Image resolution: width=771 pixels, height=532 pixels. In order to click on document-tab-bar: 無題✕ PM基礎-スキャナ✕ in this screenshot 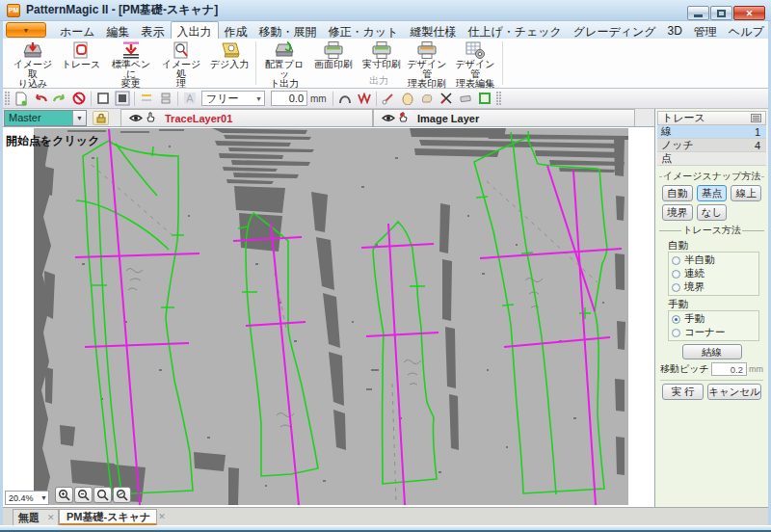, I will do `click(386, 517)`.